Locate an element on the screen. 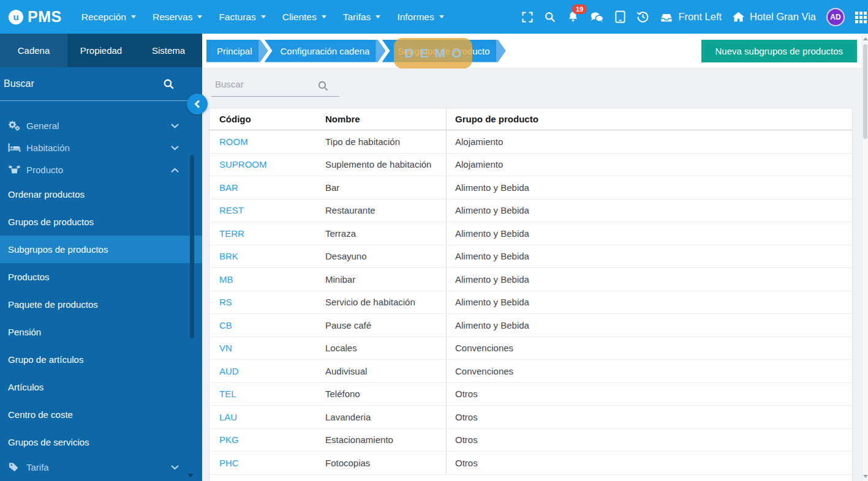 This screenshot has width=868, height=481. row-code-link: PKG is located at coordinates (229, 439).